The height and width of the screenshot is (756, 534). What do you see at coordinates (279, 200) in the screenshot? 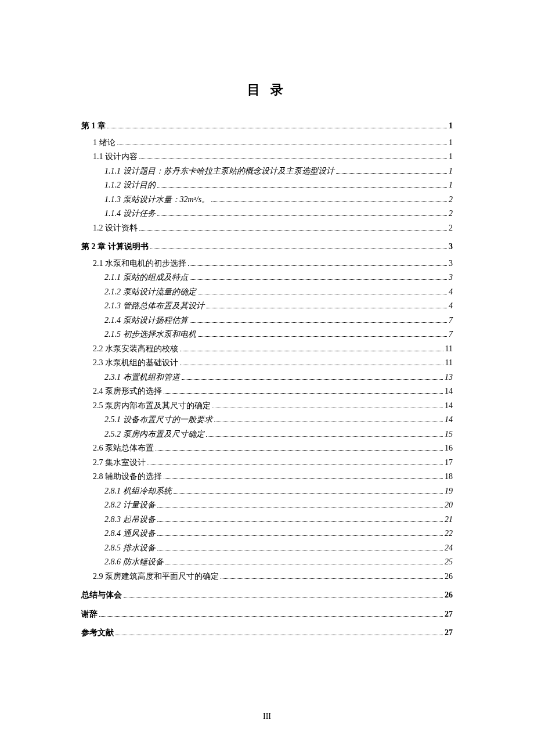
I see `toc-entry: 1.1.3 泵站设计水量：32m³/s。2` at bounding box center [279, 200].